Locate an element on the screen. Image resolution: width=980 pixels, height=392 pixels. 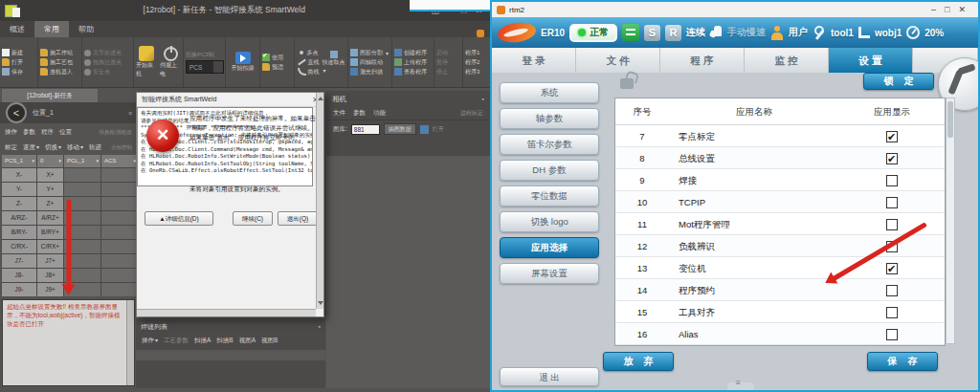
scrollbar-thumb is located at coordinates (950, 120).